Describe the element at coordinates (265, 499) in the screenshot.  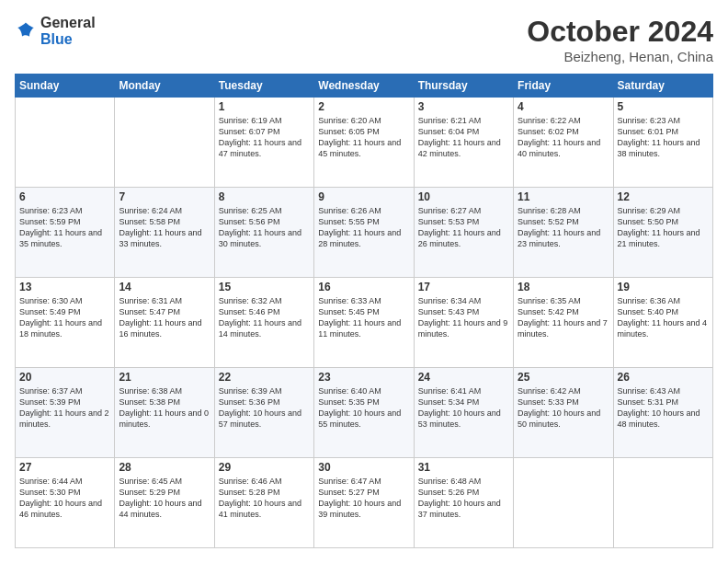
I see `day-info: Sunrise: 6:46 AMSunset: 5:28 PMDaylight:…` at that location.